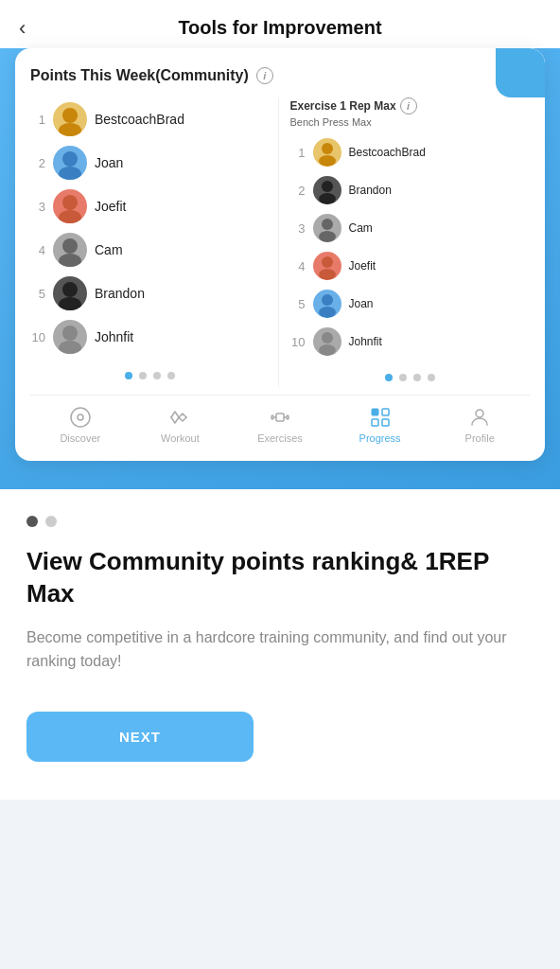 The width and height of the screenshot is (560, 969). What do you see at coordinates (280, 521) in the screenshot?
I see `slide-indicators` at bounding box center [280, 521].